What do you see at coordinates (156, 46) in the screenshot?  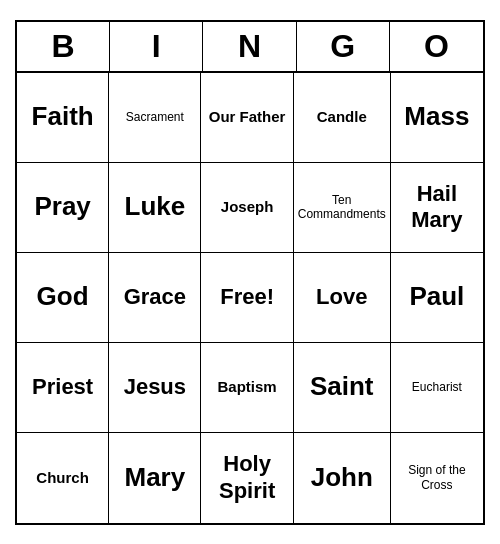 I see `bingo-header-letter: I` at bounding box center [156, 46].